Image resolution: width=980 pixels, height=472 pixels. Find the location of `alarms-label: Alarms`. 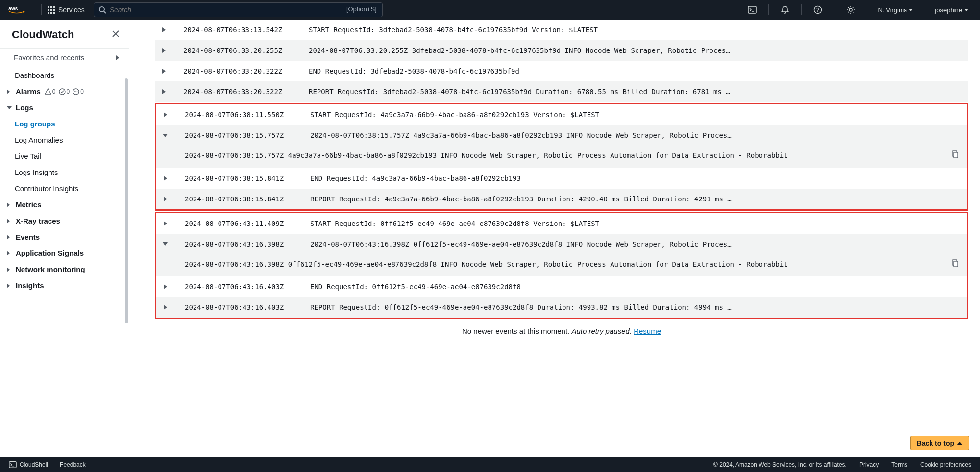

alarms-label: Alarms is located at coordinates (28, 91).